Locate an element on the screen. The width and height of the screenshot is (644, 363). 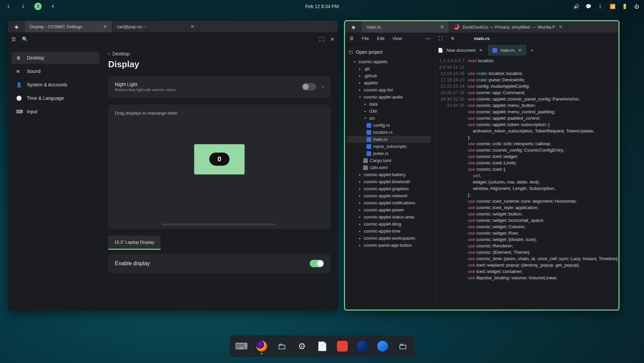
minimize-icon: — is located at coordinates (428, 38).